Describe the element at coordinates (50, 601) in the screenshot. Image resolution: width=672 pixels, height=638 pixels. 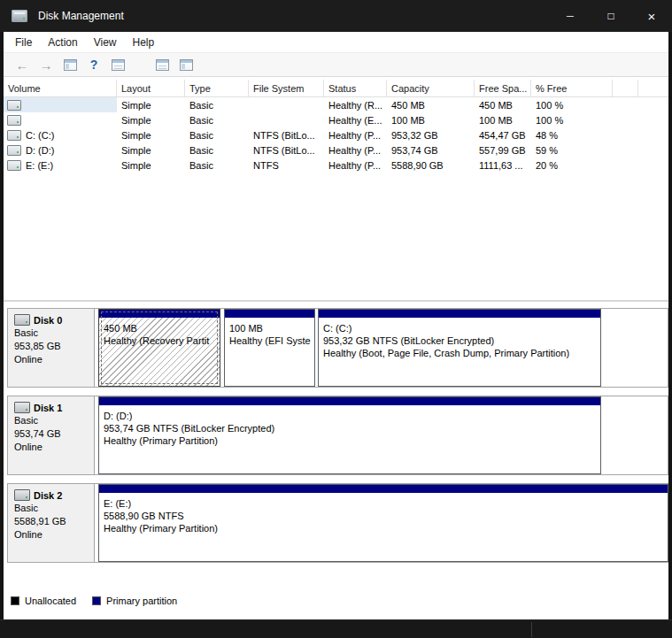
I see `unallocated-label: Unallocated` at that location.